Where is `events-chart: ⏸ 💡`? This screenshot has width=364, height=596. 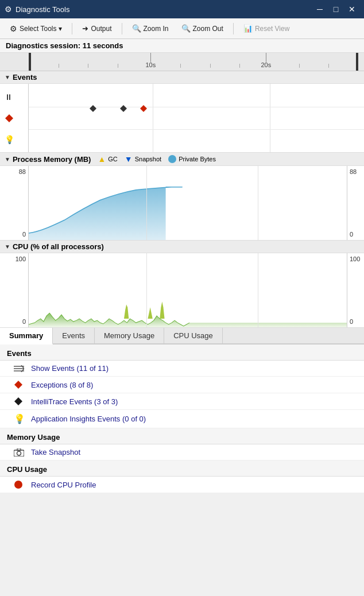 events-chart: ⏸ 💡 is located at coordinates (182, 118).